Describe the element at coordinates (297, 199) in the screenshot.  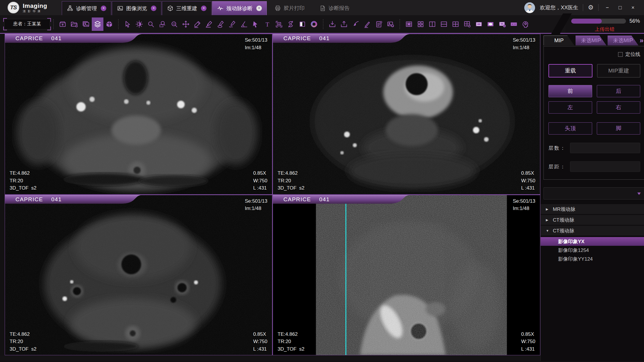
I see `modality-label: CAPRICE` at that location.